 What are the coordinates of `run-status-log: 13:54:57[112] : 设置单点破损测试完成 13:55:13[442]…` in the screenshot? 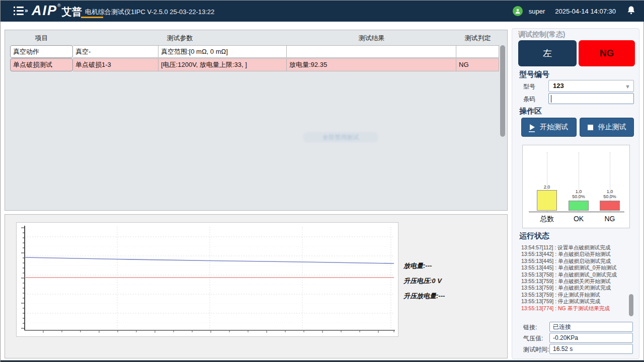 It's located at (578, 282).